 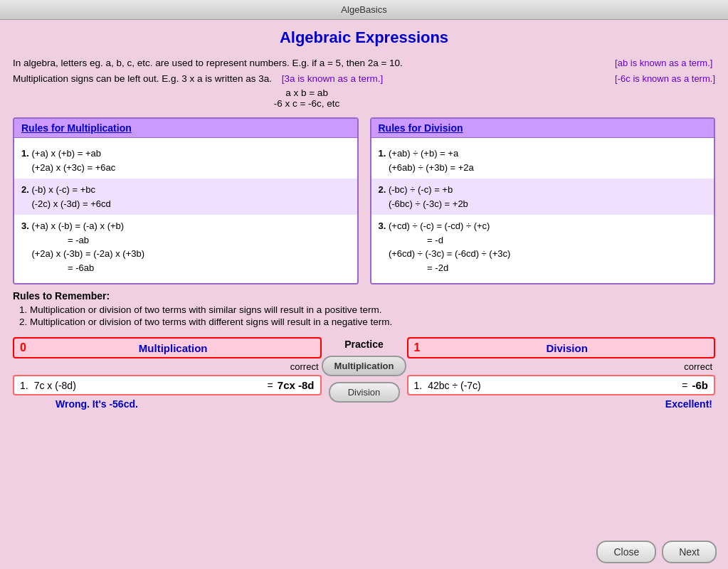 I want to click on rules-to-remember: Rules to Remember: Multiplication or div…, so click(x=364, y=309).